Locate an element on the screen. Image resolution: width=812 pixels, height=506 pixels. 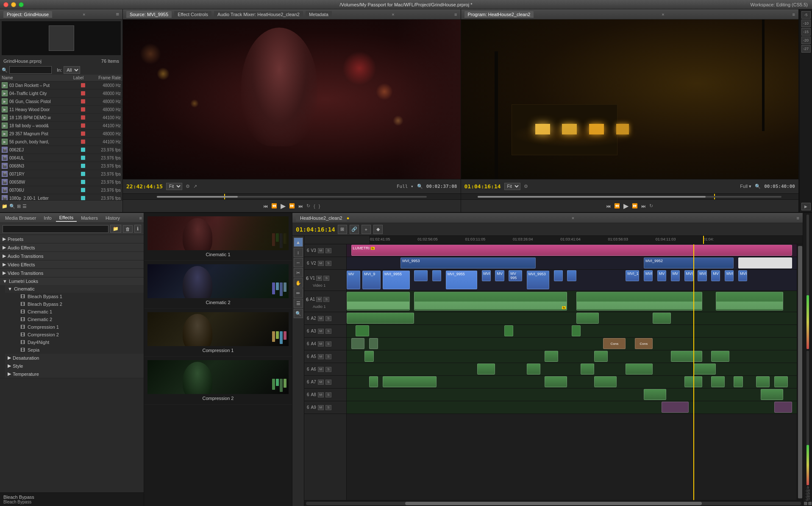
v1-clip-mv: MV is located at coordinates (353, 280).